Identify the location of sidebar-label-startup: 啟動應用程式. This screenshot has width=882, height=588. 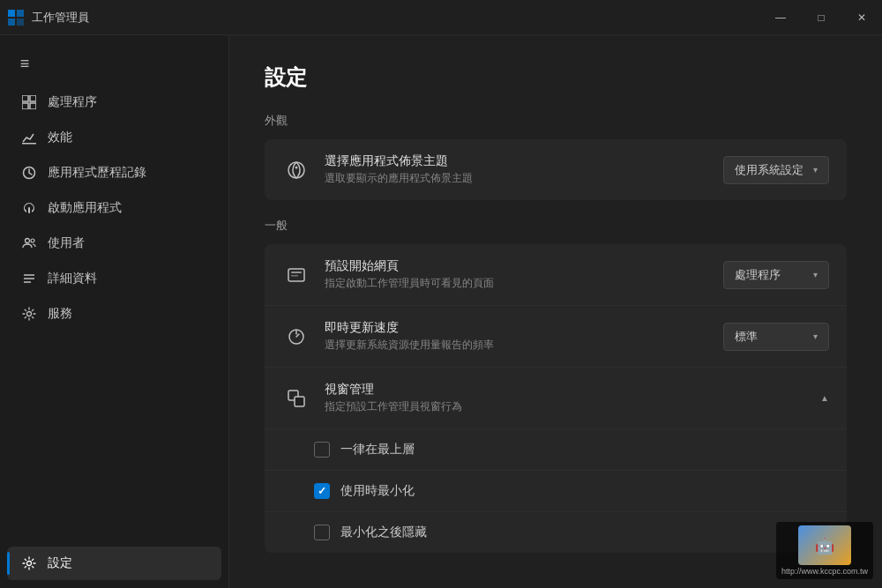
(85, 208).